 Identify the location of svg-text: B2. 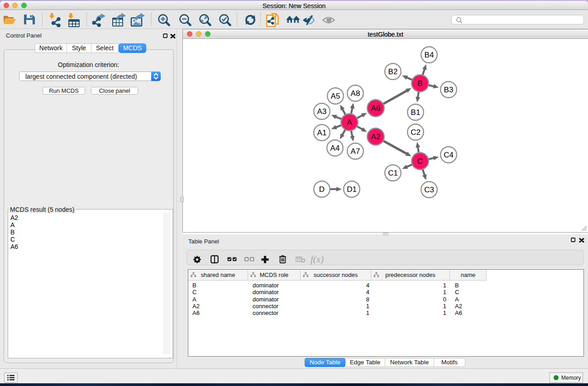
(393, 71).